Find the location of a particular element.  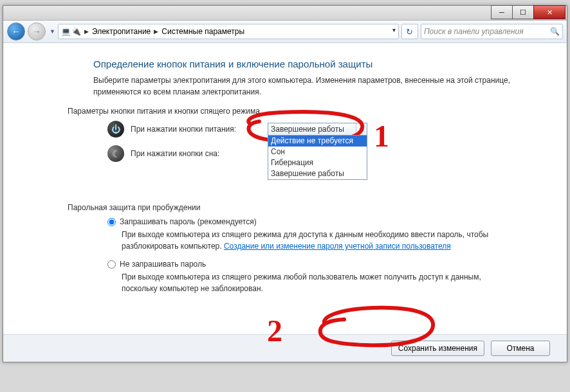

radio-require-password: Запрашивать пароль (рекомендуется) При в… is located at coordinates (318, 235).